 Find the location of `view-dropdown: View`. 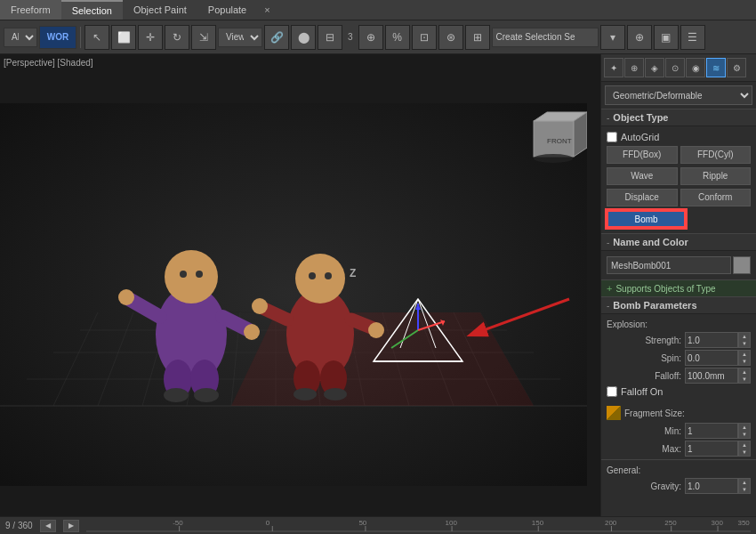

view-dropdown: View is located at coordinates (240, 37).